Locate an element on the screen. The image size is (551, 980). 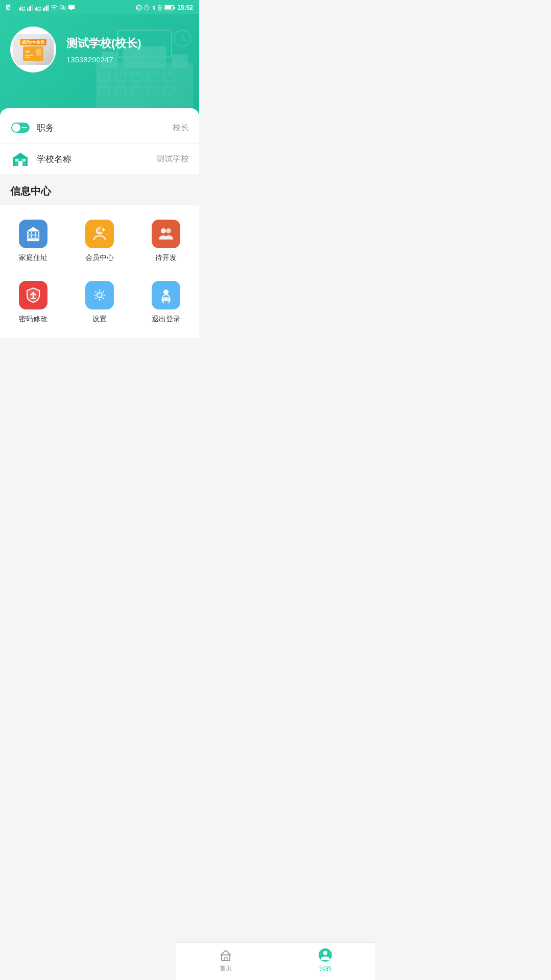
profile-header: ABC 成为VIP会员 VIP 测试学校(校长) 13538 is located at coordinates (100, 65).